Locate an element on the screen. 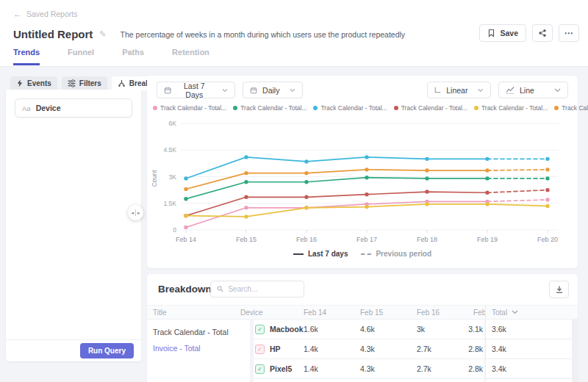 The image size is (588, 382). scrollbar-gutter is located at coordinates (575, 351).